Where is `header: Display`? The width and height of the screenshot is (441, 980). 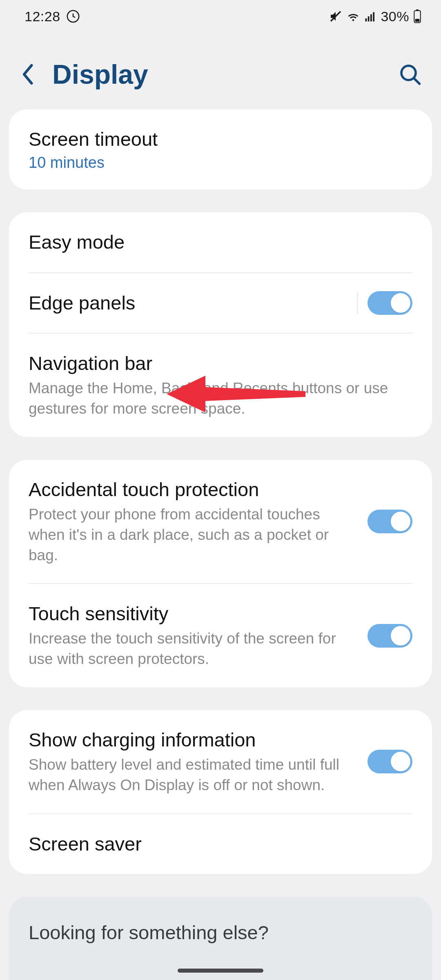 header: Display is located at coordinates (220, 75).